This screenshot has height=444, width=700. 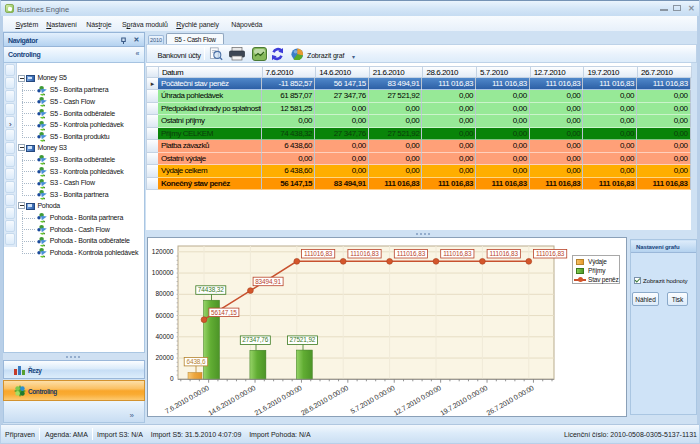 What do you see at coordinates (418, 400) in the screenshot?
I see `svg-text: 12.7.2010 0:00:00` at bounding box center [418, 400].